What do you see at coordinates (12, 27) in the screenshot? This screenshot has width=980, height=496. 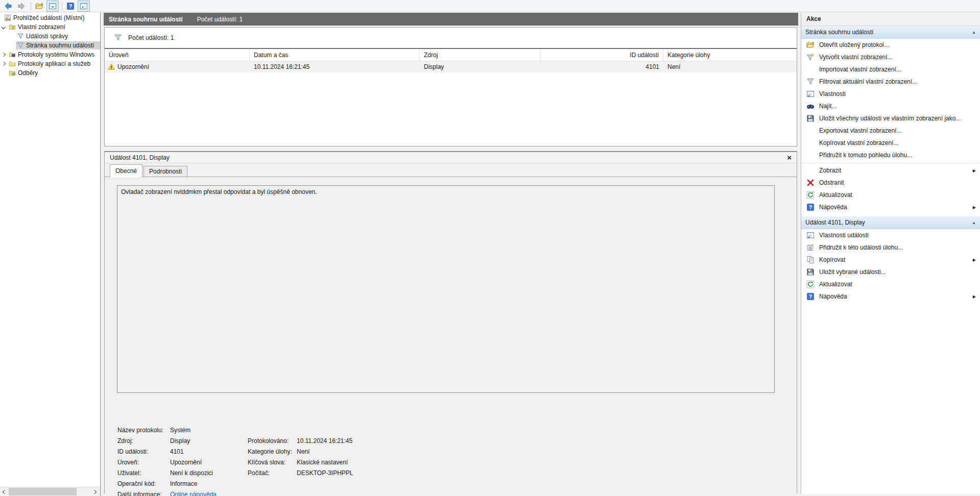 I see `folder-filter-icon` at bounding box center [12, 27].